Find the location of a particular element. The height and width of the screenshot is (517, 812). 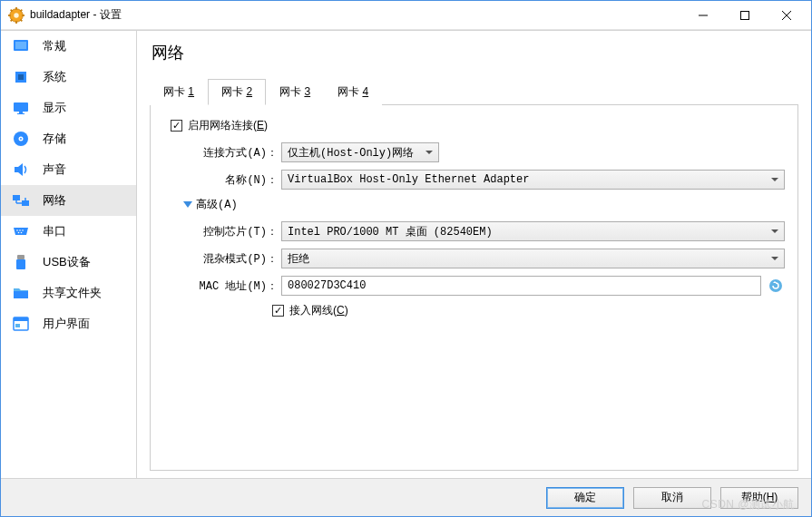

sidebar-item-label: 串口 is located at coordinates (54, 231).